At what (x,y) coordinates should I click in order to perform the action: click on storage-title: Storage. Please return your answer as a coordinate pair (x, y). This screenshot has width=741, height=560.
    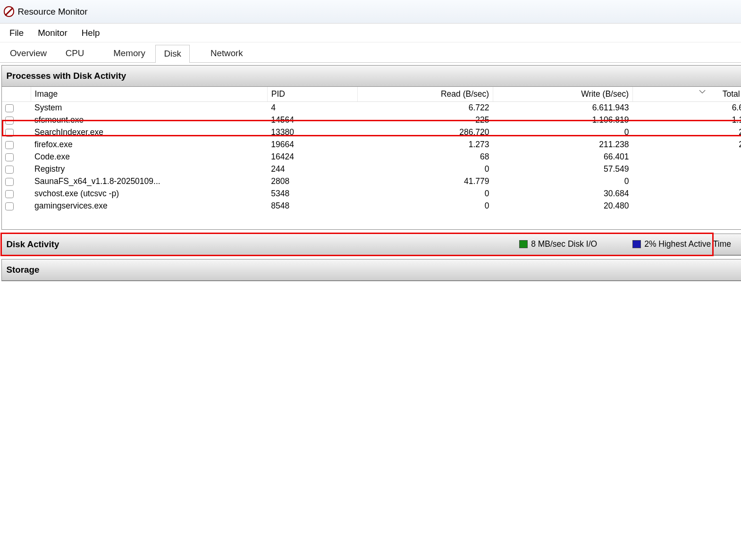
    Looking at the image, I should click on (23, 270).